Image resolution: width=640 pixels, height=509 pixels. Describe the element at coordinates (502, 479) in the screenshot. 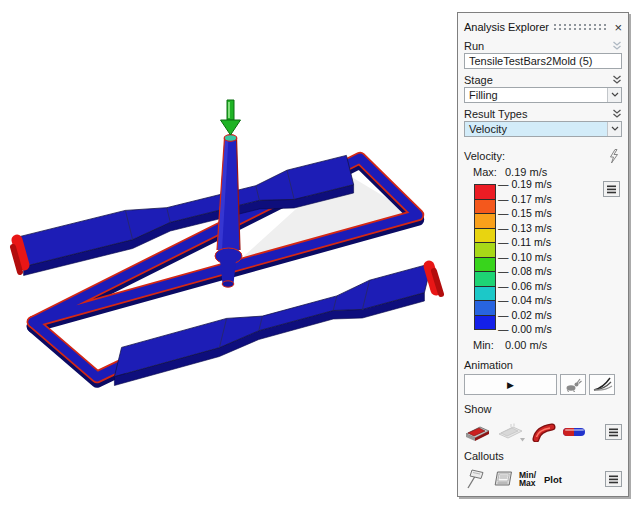

I see `note-icon` at that location.